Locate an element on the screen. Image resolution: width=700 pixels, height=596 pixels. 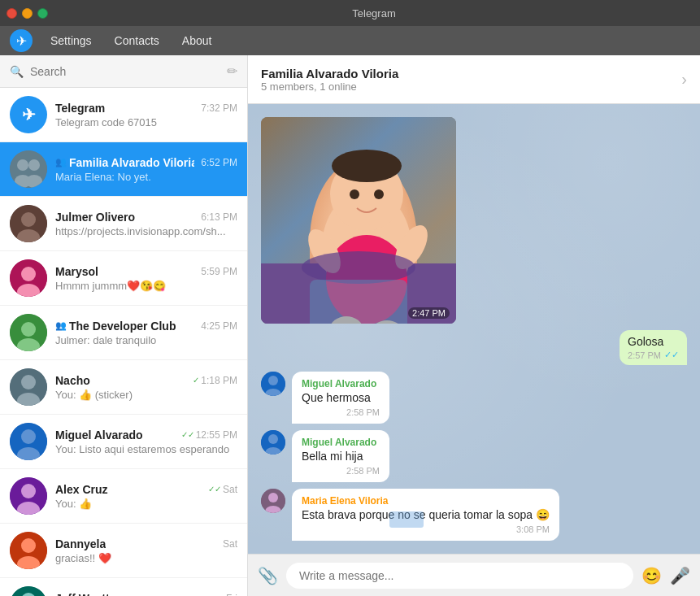
chat-item-miguel: Miguel Alvarado ✓✓12:55 PM You: Listo aq… is located at coordinates (124, 442).